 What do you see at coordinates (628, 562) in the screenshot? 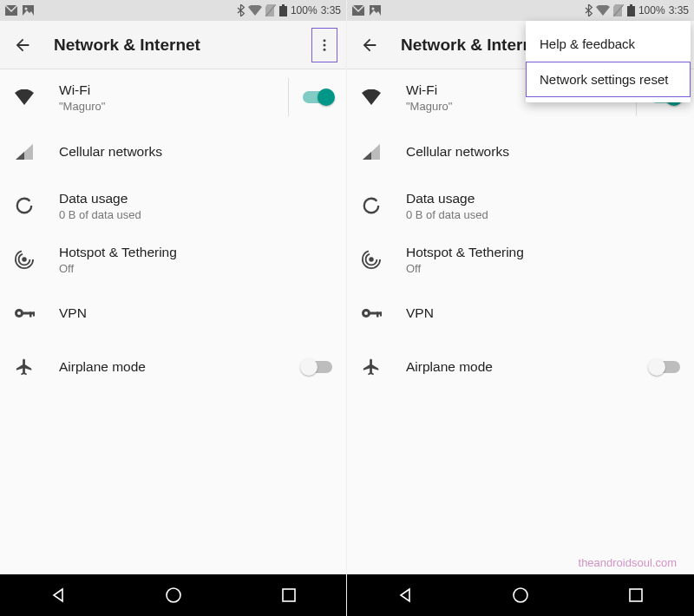
I see `watermark: theandroidsoul.com` at bounding box center [628, 562].